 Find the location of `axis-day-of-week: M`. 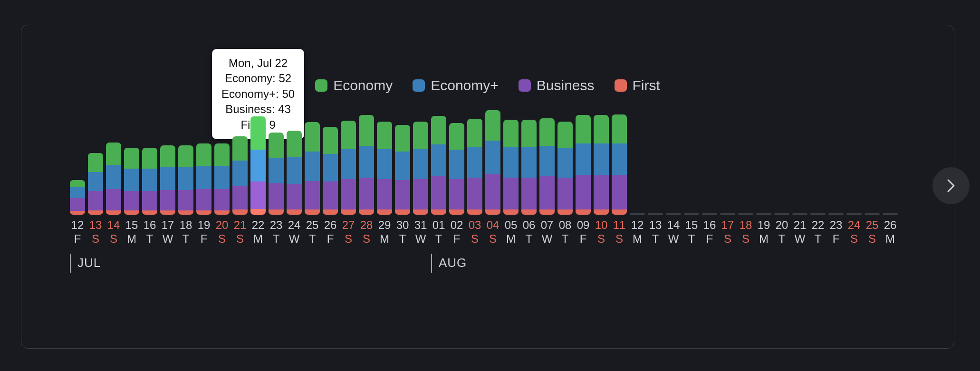

axis-day-of-week: M is located at coordinates (890, 239).